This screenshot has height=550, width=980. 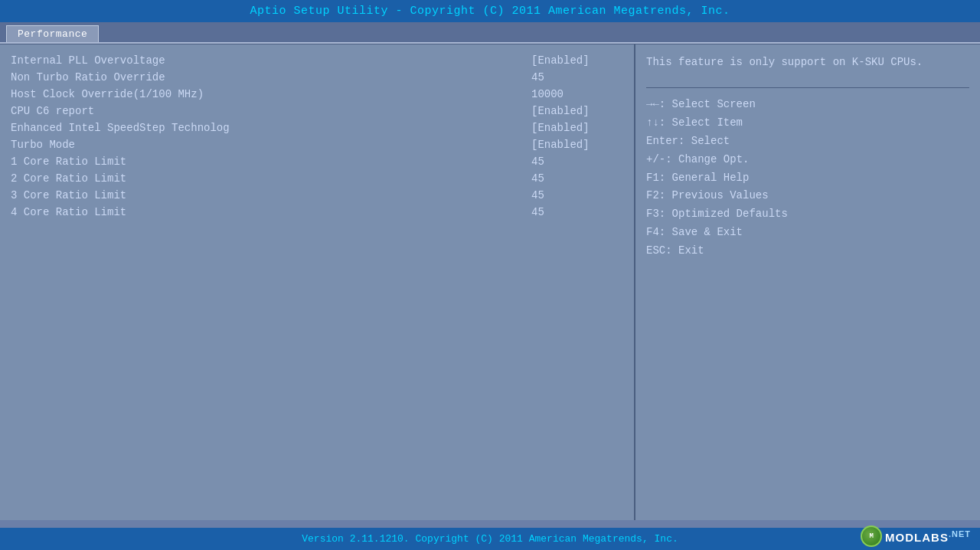 What do you see at coordinates (52, 34) in the screenshot?
I see `tab-performance: Performance` at bounding box center [52, 34].